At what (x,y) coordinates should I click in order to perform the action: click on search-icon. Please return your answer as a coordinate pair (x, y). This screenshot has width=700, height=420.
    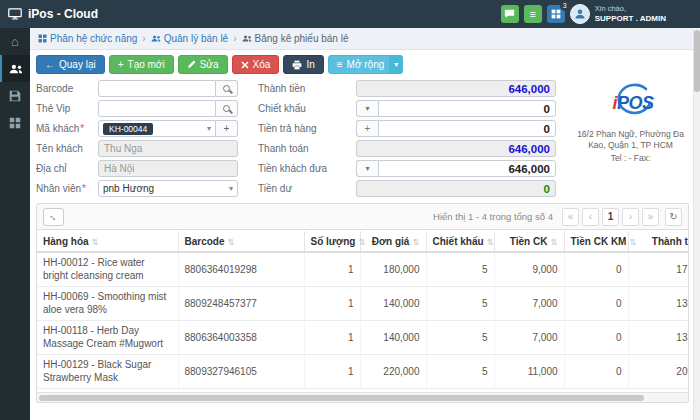
    Looking at the image, I should click on (226, 88).